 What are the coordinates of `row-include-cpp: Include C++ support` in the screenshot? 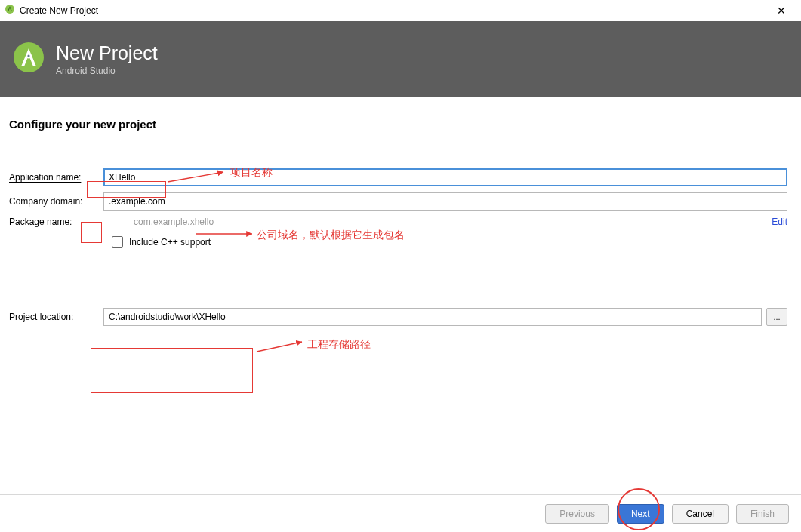 It's located at (450, 241).